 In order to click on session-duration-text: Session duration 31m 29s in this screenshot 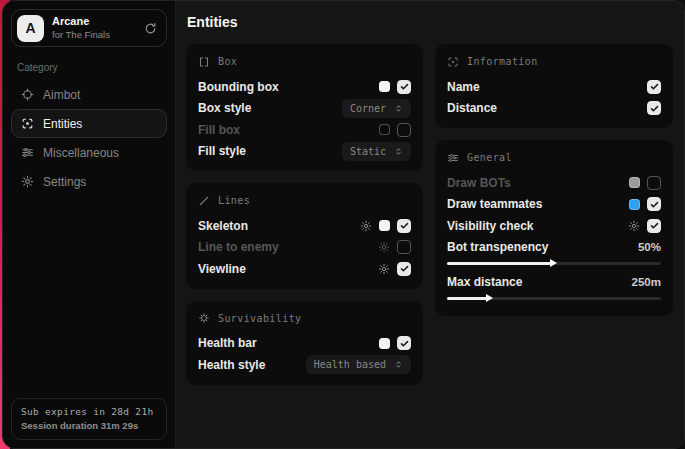, I will do `click(89, 426)`.